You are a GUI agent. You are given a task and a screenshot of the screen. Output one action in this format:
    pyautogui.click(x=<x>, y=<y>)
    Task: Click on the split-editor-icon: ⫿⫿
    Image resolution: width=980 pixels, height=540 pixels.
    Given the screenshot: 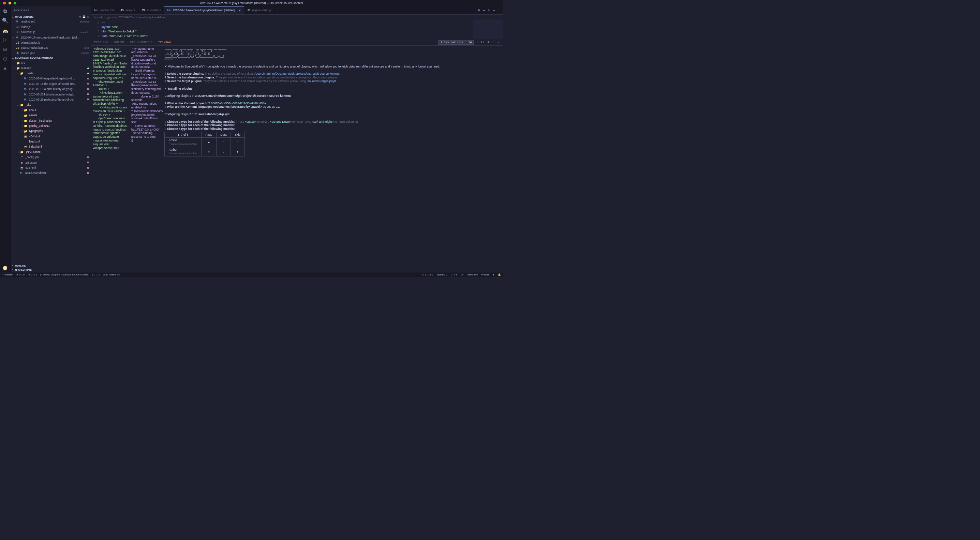 What is the action you would take?
    pyautogui.click(x=484, y=10)
    